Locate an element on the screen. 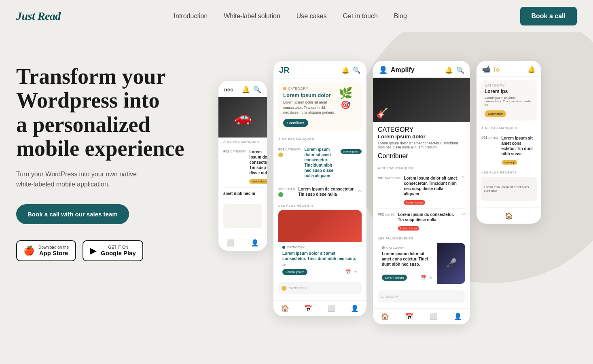 This screenshot has height=364, width=593. hero-subtitle: Turn your WordPress into your own native… is located at coordinates (85, 180).